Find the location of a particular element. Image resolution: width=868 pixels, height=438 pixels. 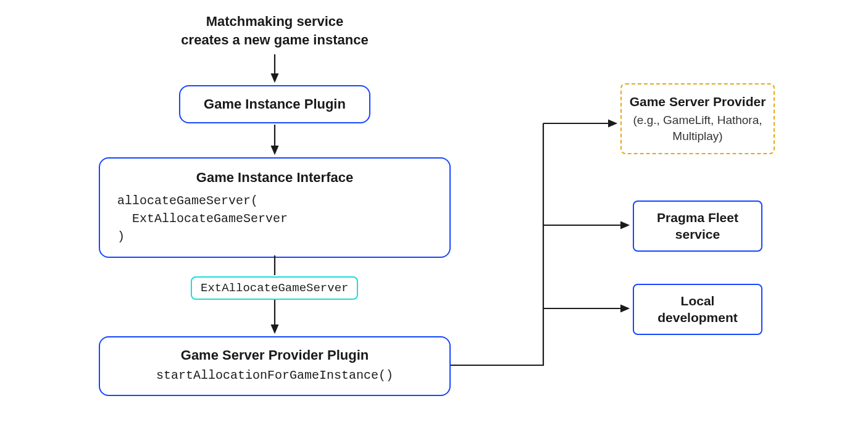

target-pragma-fleet: Pragma Fleet service is located at coordinates (698, 226).